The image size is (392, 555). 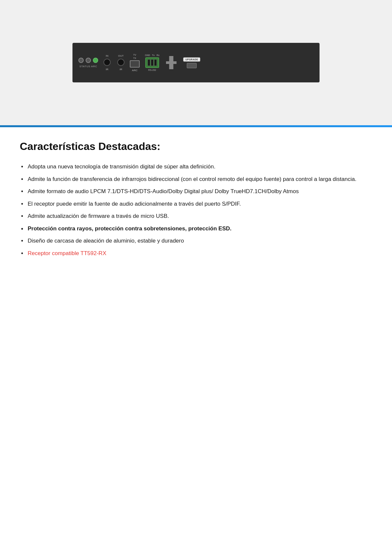 I want to click on feature-item-3: Admite formato de audio LPCM 7.1/DTS-HD/…, so click(x=196, y=191).